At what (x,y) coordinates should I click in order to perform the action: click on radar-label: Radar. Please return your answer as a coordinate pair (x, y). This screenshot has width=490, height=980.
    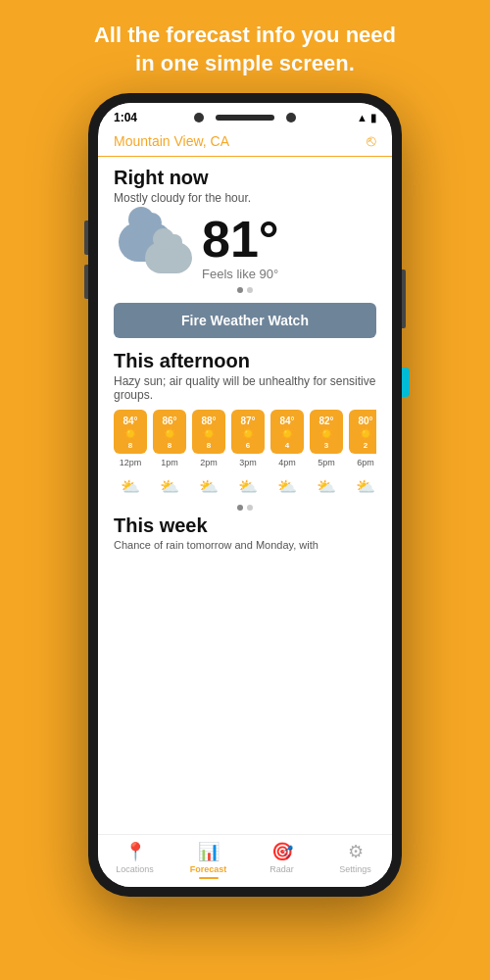
    Looking at the image, I should click on (282, 869).